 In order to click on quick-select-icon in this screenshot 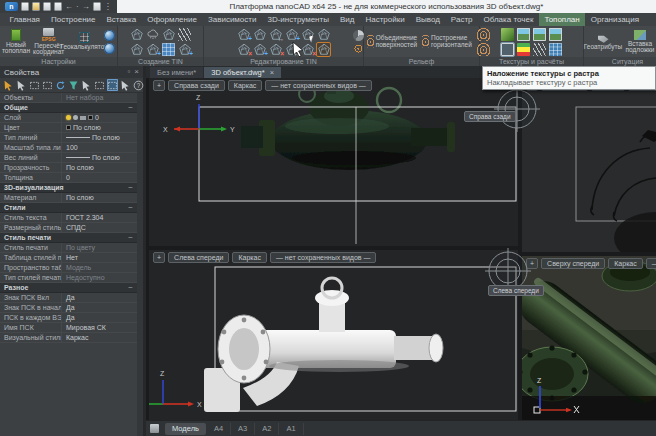, I will do `click(100, 85)`.